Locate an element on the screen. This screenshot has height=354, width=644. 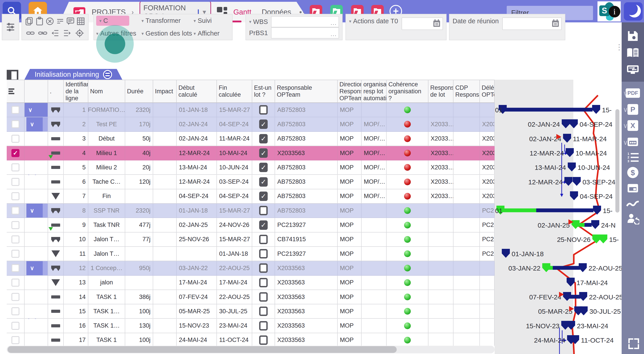
cell-dur: 20j is located at coordinates (139, 168).